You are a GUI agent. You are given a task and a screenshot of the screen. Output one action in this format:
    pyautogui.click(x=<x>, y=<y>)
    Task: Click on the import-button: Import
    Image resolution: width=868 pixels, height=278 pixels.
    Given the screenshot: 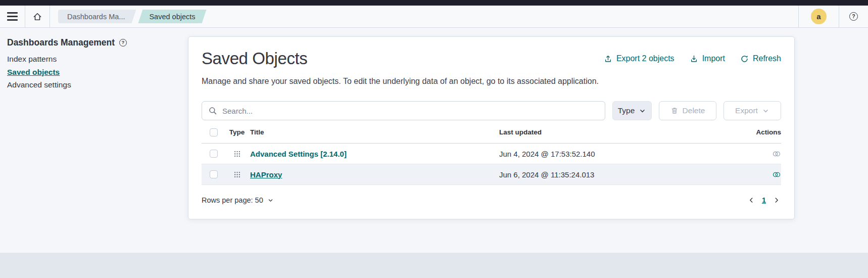 What is the action you would take?
    pyautogui.click(x=707, y=59)
    